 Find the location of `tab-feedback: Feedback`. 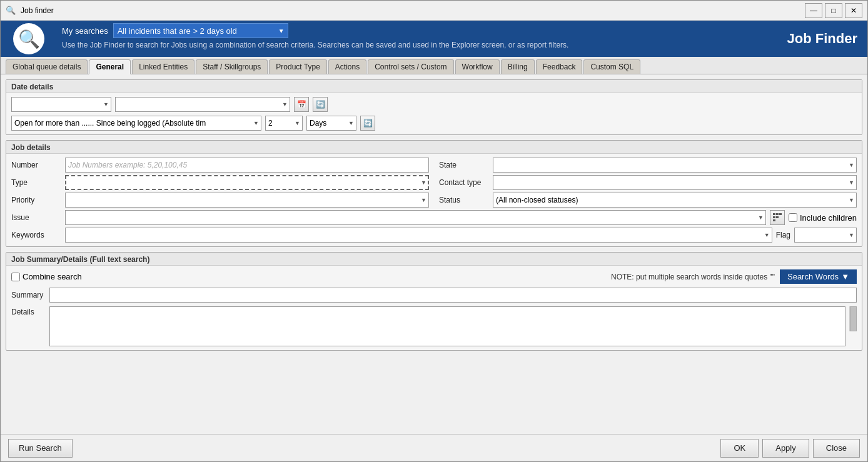

tab-feedback: Feedback is located at coordinates (559, 66).